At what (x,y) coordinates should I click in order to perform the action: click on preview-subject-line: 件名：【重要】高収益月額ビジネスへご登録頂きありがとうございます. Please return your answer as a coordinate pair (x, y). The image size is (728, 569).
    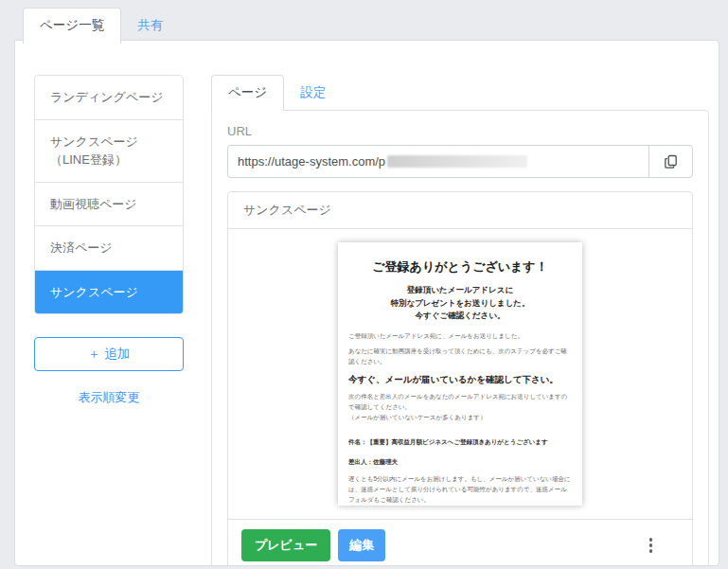
    Looking at the image, I should click on (449, 441).